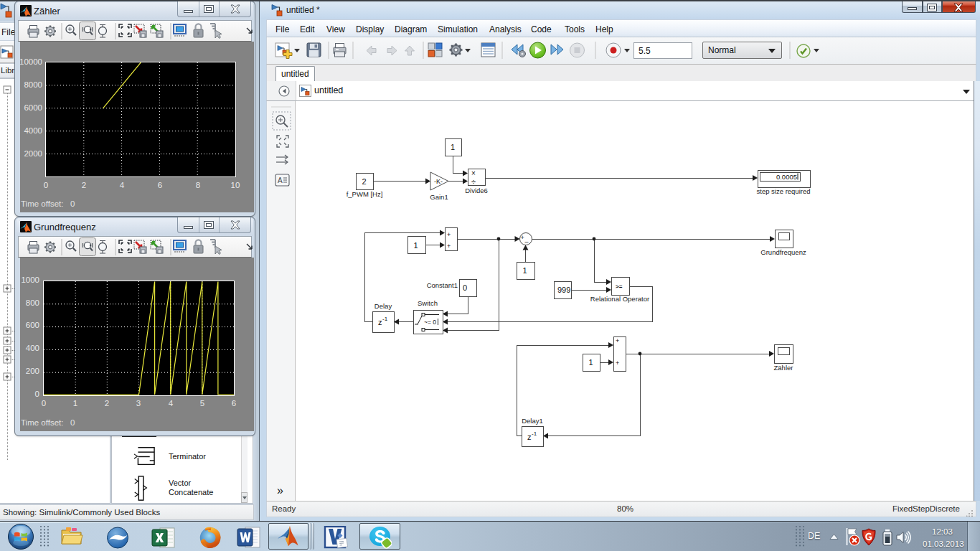 This screenshot has height=551, width=980. I want to click on svg-text: Relational Operator, so click(620, 298).